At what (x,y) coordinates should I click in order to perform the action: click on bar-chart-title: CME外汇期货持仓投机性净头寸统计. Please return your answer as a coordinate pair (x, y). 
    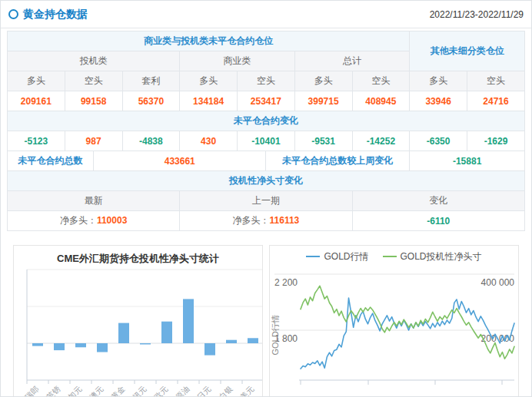
    Looking at the image, I should click on (138, 257).